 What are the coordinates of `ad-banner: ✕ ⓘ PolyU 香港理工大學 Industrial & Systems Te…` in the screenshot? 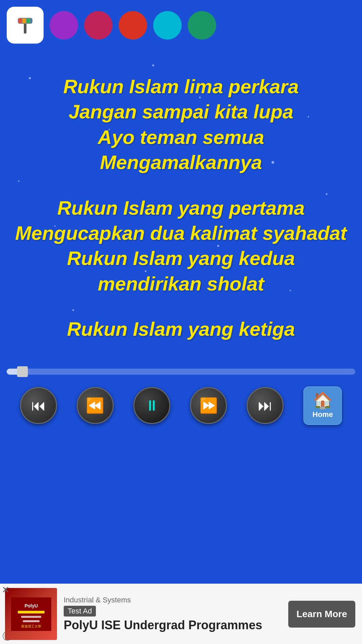 It's located at (181, 614).